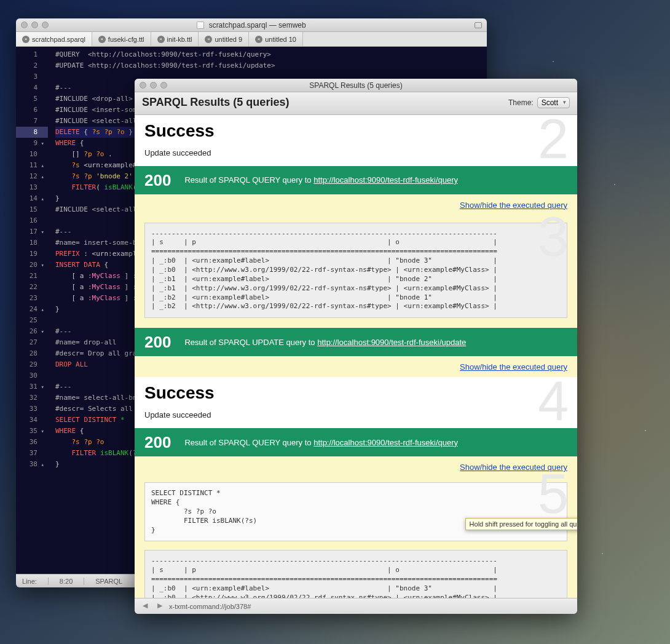 The width and height of the screenshot is (670, 644). What do you see at coordinates (32, 188) in the screenshot?
I see `line-number: 13` at bounding box center [32, 188].